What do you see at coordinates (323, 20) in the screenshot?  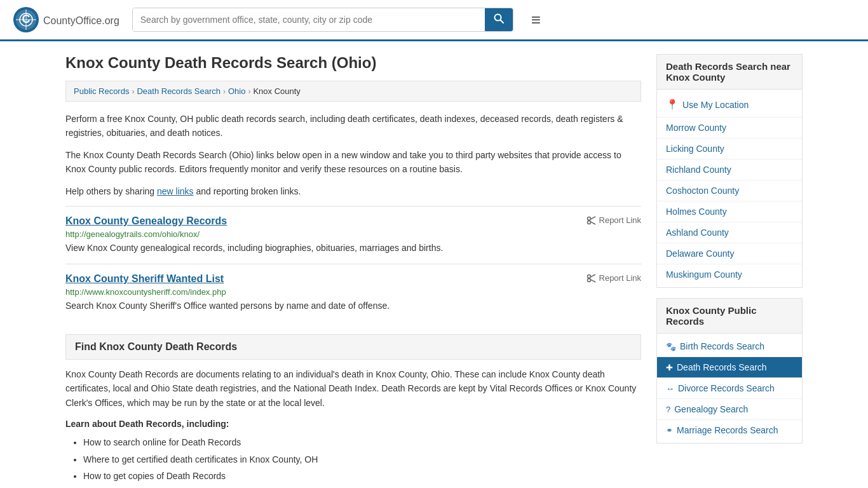 I see `search-bar` at bounding box center [323, 20].